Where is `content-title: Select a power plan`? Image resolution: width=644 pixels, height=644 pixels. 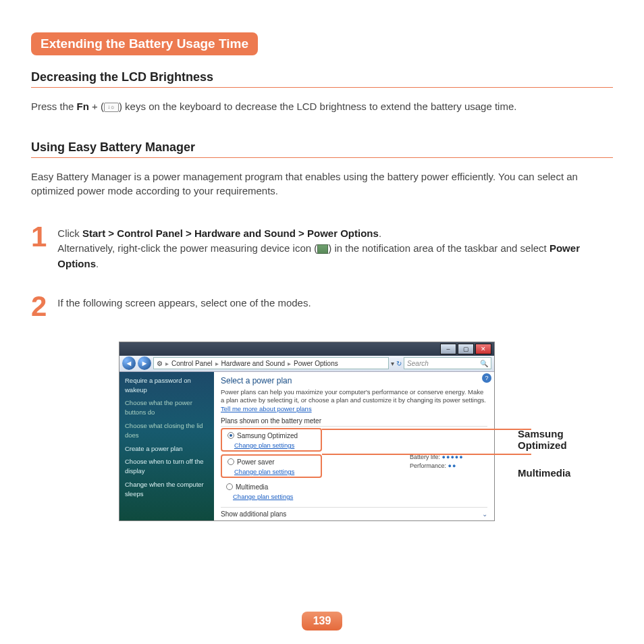
content-title: Select a power plan is located at coordinates (354, 381).